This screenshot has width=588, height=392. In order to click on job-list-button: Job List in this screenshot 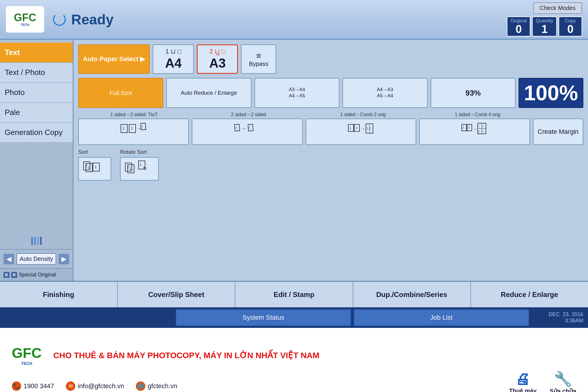, I will do `click(441, 318)`.